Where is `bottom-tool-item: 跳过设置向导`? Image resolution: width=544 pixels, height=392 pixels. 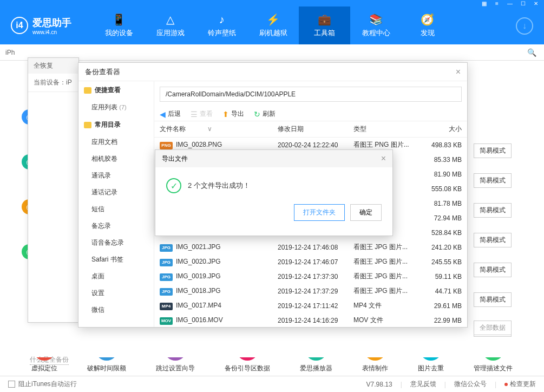 bottom-tool-item: 跳过设置向导 is located at coordinates (175, 356).